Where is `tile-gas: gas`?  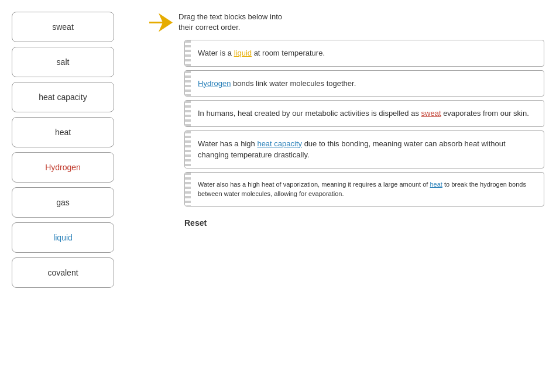
tile-gas: gas is located at coordinates (63, 202).